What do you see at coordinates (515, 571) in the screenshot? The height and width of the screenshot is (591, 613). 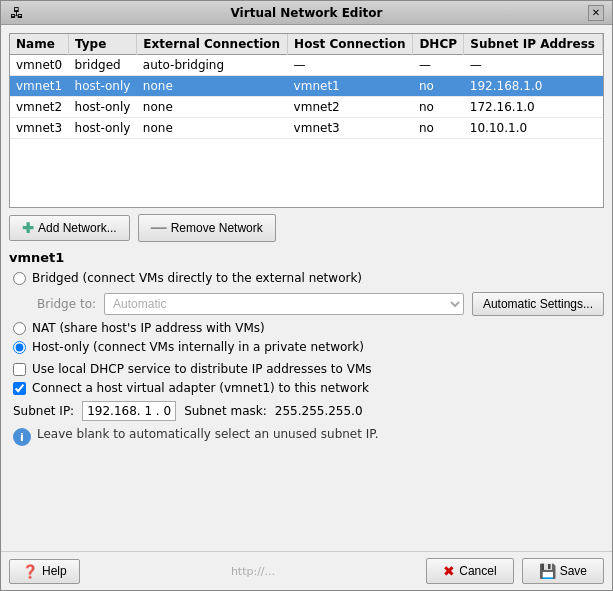 I see `bottom-right-buttons: ✖ Cancel 💾 Save` at bounding box center [515, 571].